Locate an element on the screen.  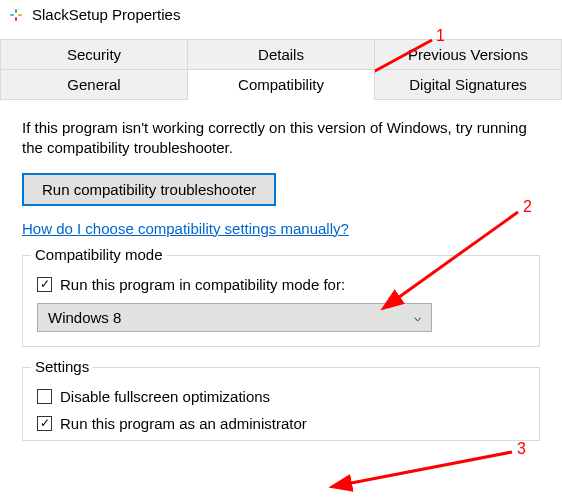
compat-mode-label: Run this program in compatibility mode f… is located at coordinates (202, 284).